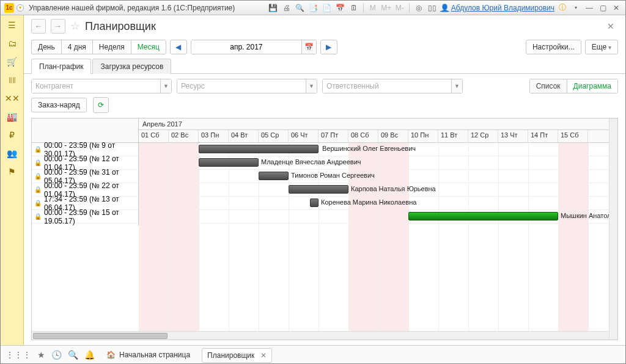 Image resolution: width=626 pixels, height=364 pixels. Describe the element at coordinates (148, 355) in the screenshot. I see `taskbar-home: 🏠 Начальная страница` at that location.